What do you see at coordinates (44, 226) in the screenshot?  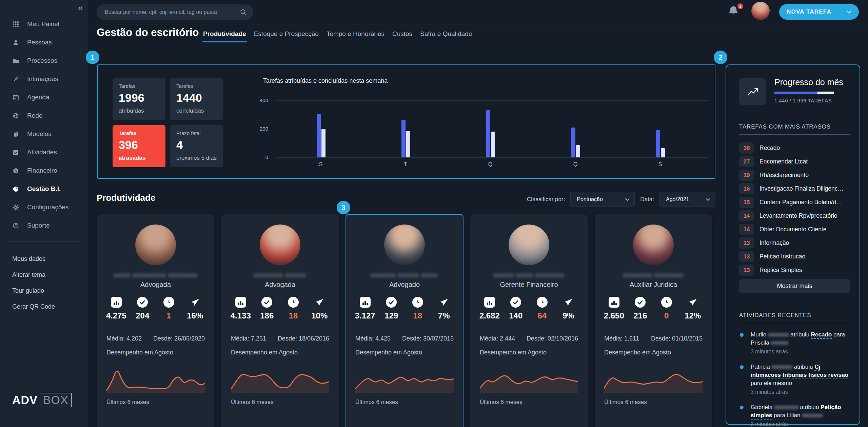 I see `sidebar-item-suporte: ? Suporte` at bounding box center [44, 226].